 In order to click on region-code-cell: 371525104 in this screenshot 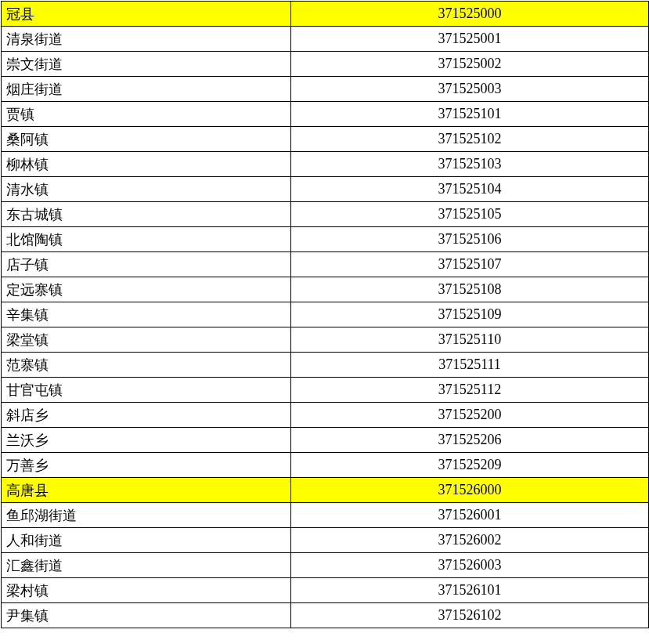, I will do `click(470, 190)`.